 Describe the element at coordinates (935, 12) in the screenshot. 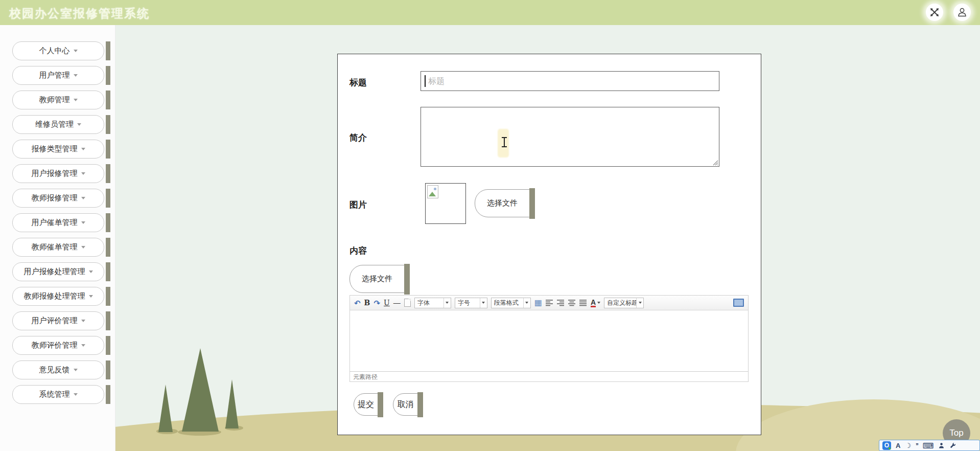

I see `fullscreen-button` at that location.